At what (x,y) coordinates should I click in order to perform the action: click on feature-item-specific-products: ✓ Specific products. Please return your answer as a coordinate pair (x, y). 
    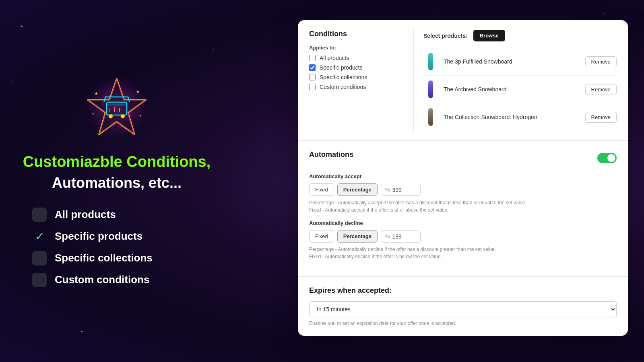
    Looking at the image, I should click on (125, 237).